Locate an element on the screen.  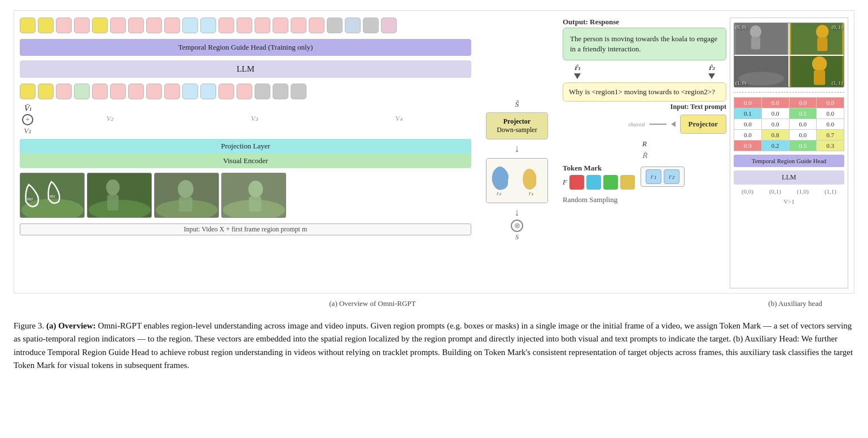
sub-caption-b: (b) Auxiliary head is located at coordinates (795, 304).